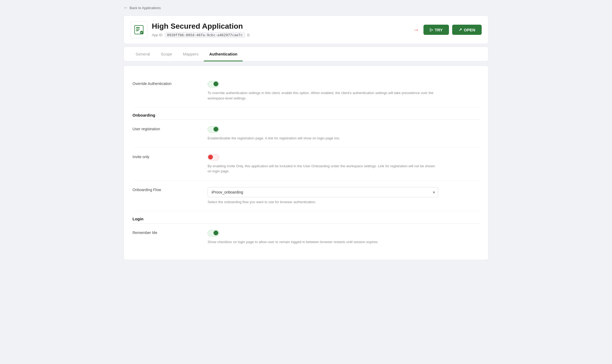 The height and width of the screenshot is (364, 612). Describe the element at coordinates (306, 114) in the screenshot. I see `onboarding-heading: Onboarding` at that location.